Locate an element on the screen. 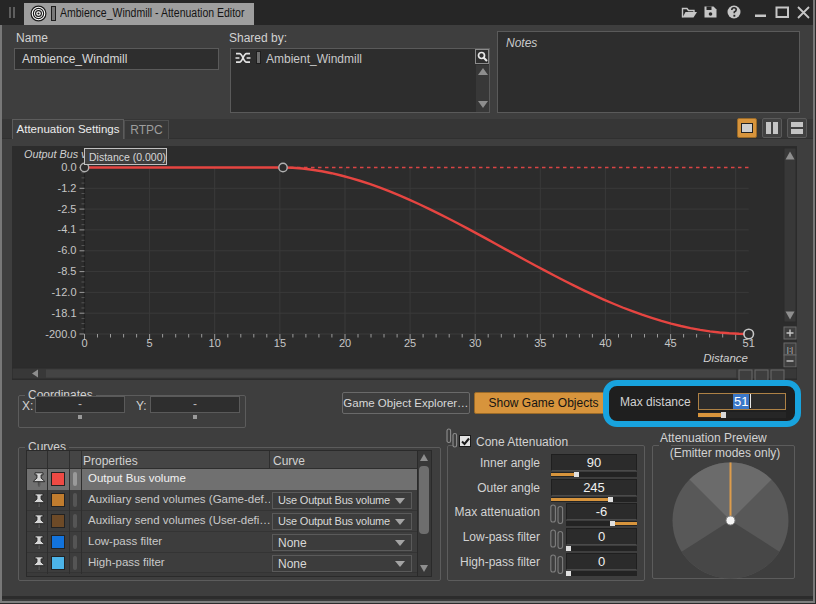  svg-text: -4.1 is located at coordinates (68, 229).